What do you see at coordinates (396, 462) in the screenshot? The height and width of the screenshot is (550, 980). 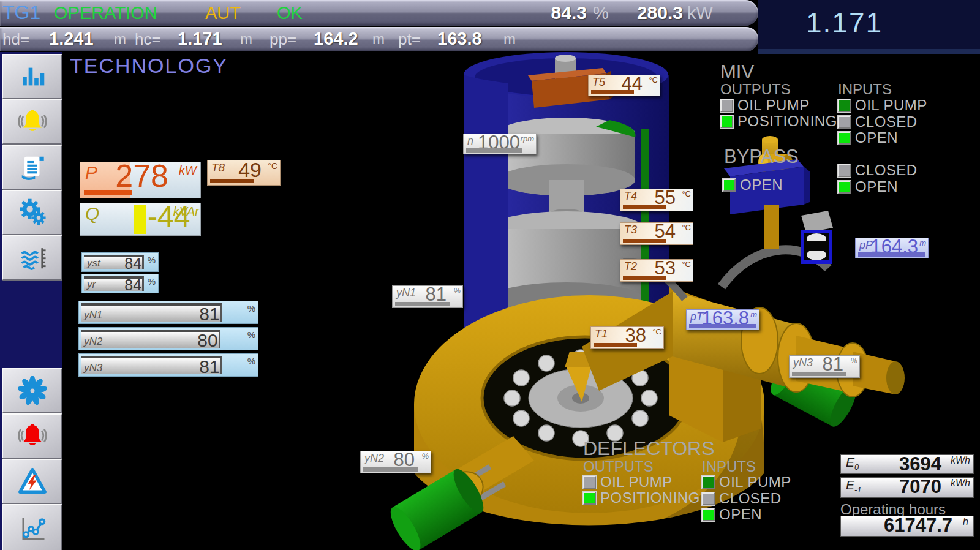 I see `yn2-model-label: yN2 80 %` at bounding box center [396, 462].